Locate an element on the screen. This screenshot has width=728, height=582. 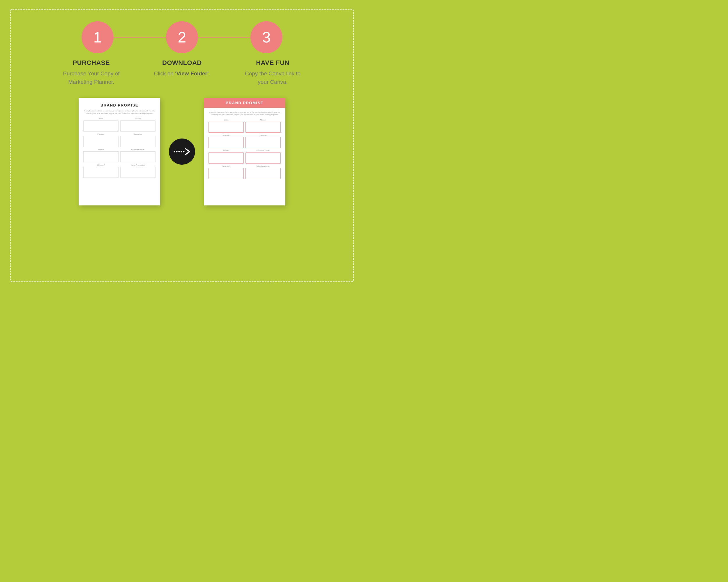
doc-subtitle-white: A simple statement that is a promise, a … is located at coordinates (120, 112).